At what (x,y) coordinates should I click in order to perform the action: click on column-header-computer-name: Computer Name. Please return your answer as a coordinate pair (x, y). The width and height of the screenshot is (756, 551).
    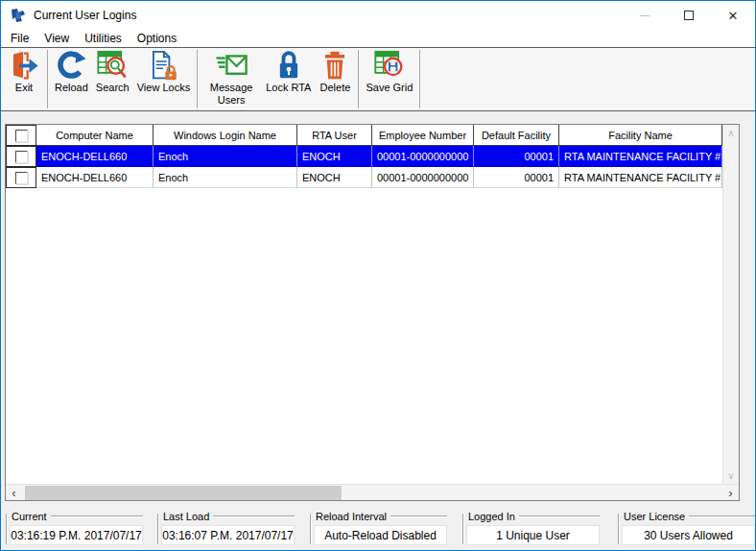
    Looking at the image, I should click on (95, 135).